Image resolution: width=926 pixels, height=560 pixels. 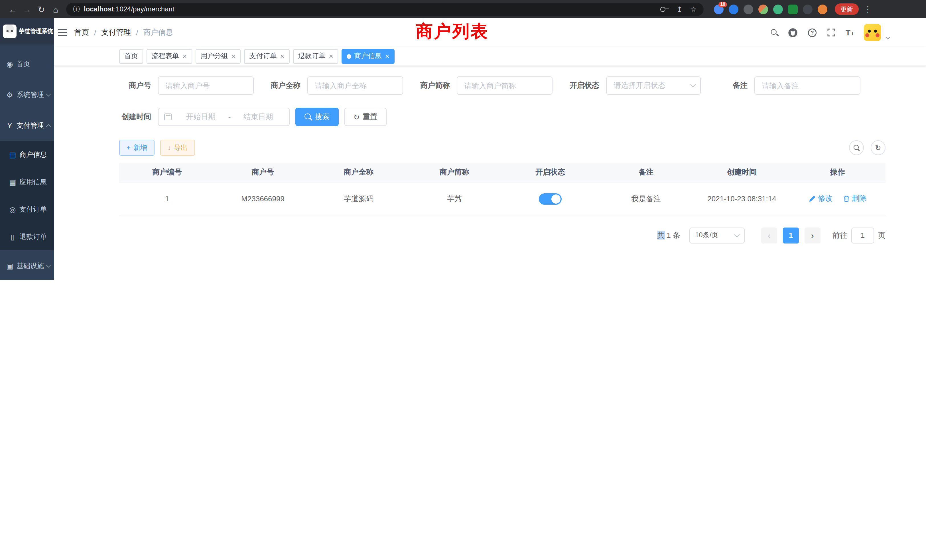 I want to click on status-select: 请选择开启状态, so click(x=654, y=86).